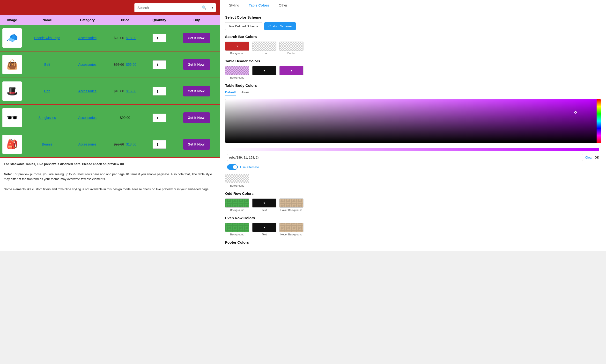  What do you see at coordinates (244, 26) in the screenshot?
I see `predefined-scheme-button: Pre Defined Scheme` at bounding box center [244, 26].